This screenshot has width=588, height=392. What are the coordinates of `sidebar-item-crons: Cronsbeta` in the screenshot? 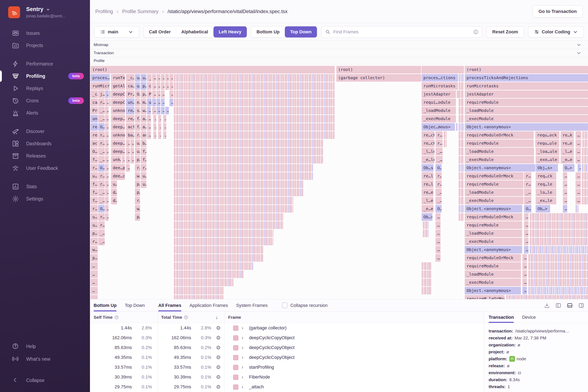 It's located at (45, 100).